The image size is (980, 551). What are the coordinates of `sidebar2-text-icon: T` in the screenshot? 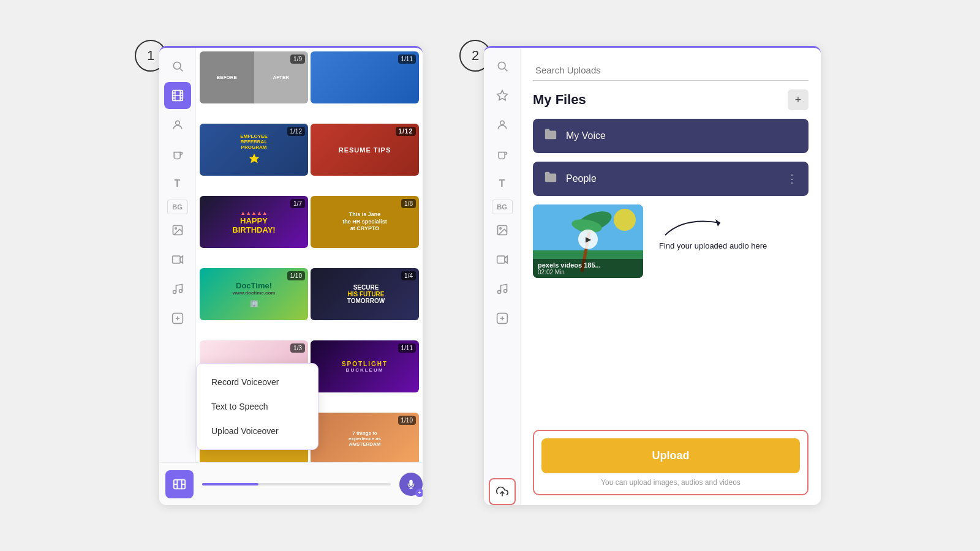 It's located at (502, 184).